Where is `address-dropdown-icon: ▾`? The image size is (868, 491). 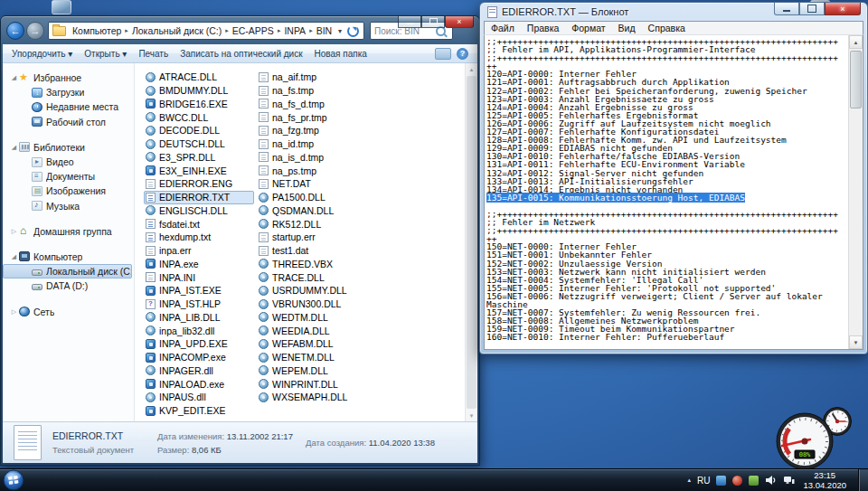
address-dropdown-icon: ▾ is located at coordinates (340, 31).